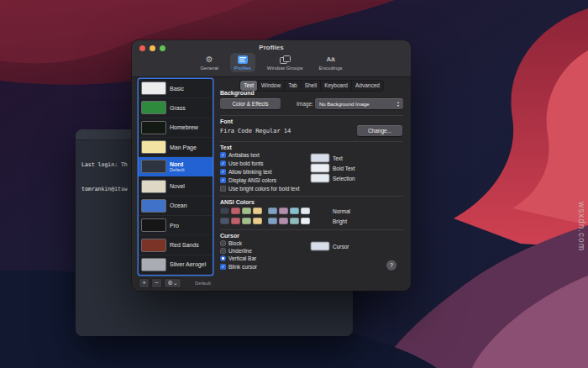 This screenshot has height=368, width=588. Describe the element at coordinates (239, 259) in the screenshot. I see `cursor-vertical-bar-radio: Vertical Bar` at that location.